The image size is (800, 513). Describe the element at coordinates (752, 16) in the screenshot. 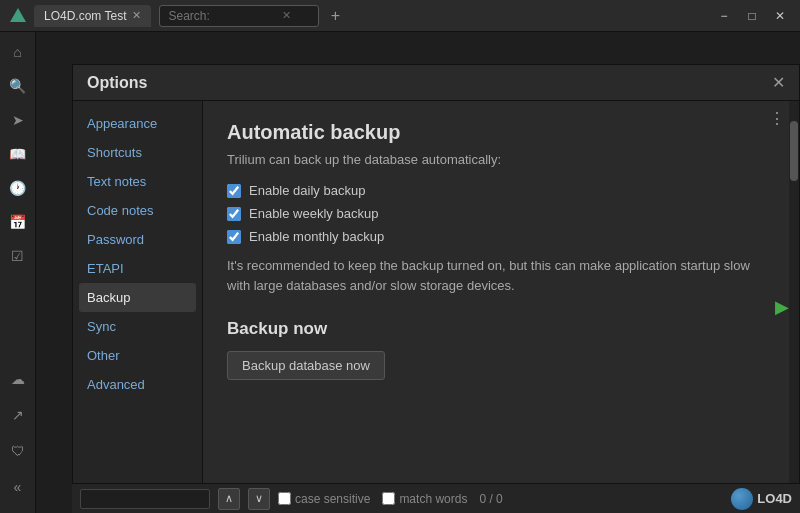

I see `window-controls: − □ ✕` at that location.